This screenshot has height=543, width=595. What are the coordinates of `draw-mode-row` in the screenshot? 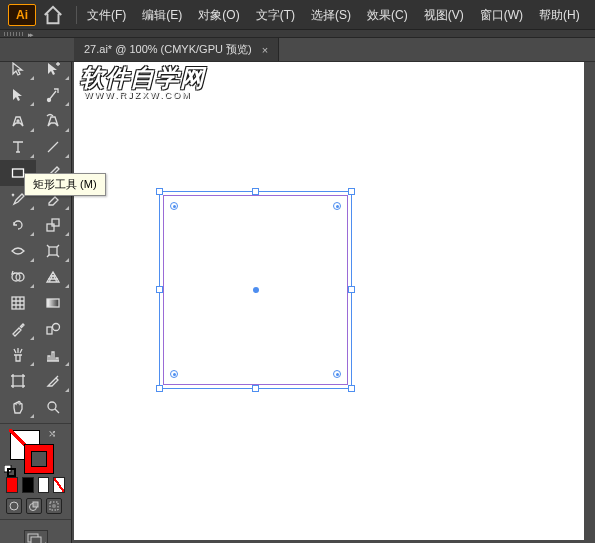 It's located at (36, 506).